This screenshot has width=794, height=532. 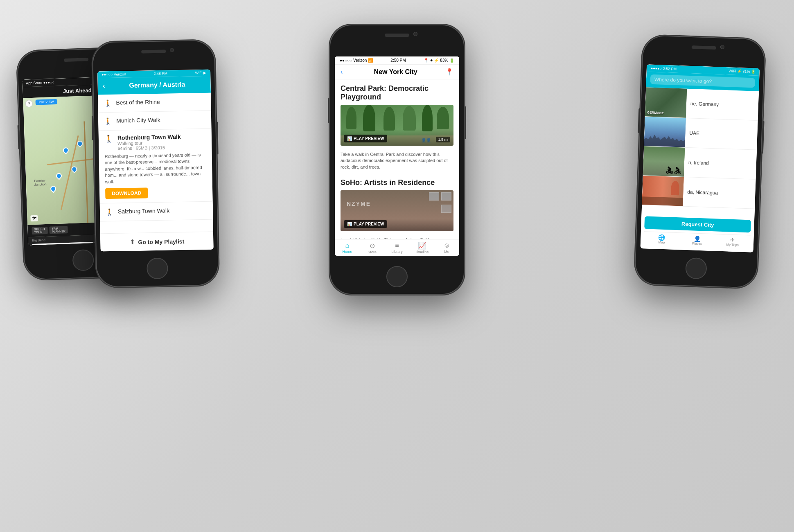 What do you see at coordinates (700, 162) in the screenshot?
I see `phone-travel: ●●●●○ 2:52 PM WiFi ⚡ 81% 🔋 Where do you …` at bounding box center [700, 162].